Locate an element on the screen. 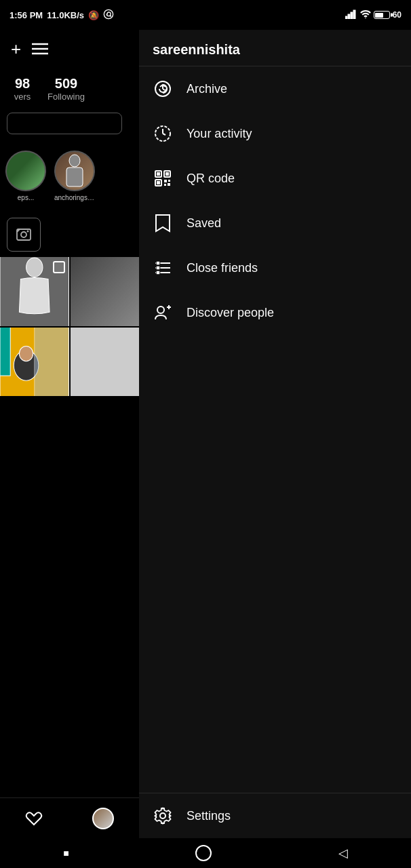 This screenshot has height=868, width=411. nav-heart-icon is located at coordinates (34, 818).